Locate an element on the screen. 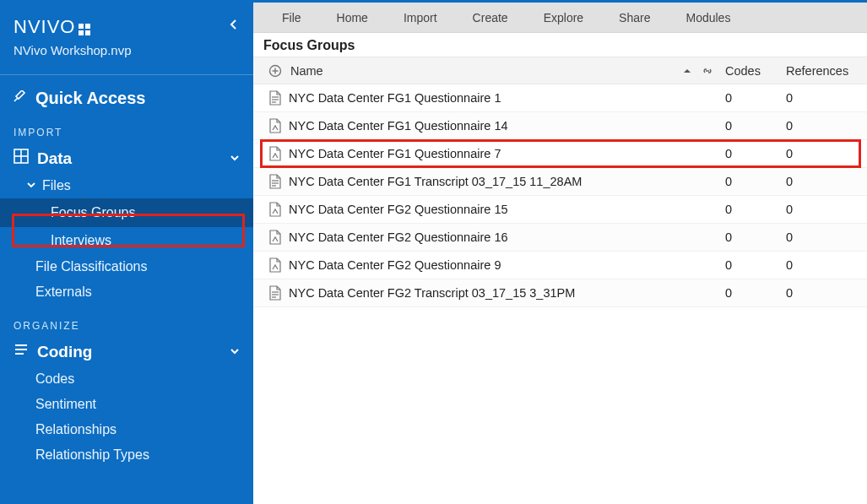 Image resolution: width=867 pixels, height=504 pixels. column-header-references: References is located at coordinates (821, 71).